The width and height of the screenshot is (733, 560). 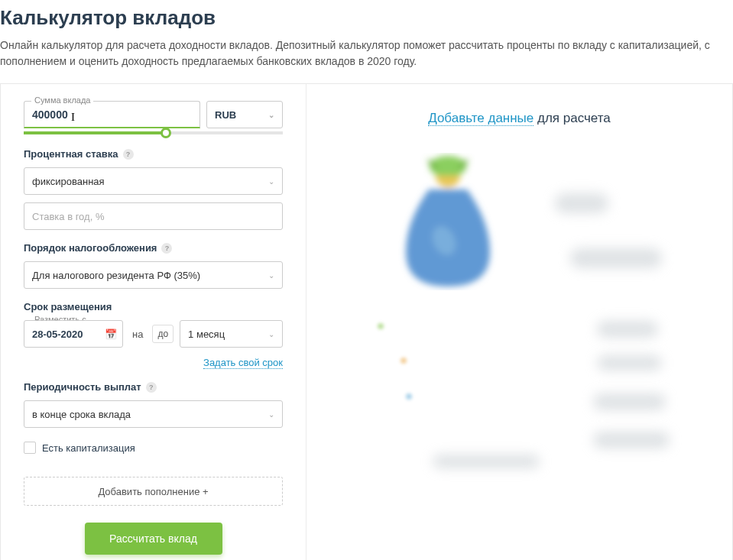 I want to click on date-field-wrap: Разместить с 📅, so click(x=73, y=334).